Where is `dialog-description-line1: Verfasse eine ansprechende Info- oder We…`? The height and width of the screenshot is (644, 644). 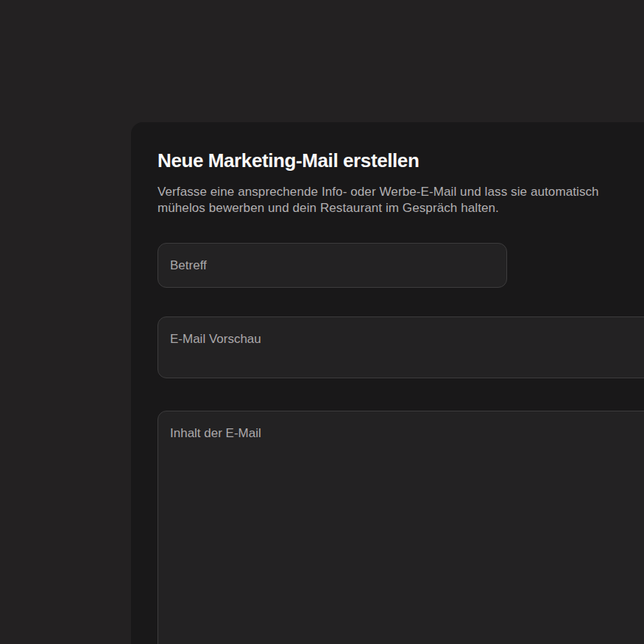 dialog-description-line1: Verfasse eine ansprechende Info- oder We… is located at coordinates (400, 192).